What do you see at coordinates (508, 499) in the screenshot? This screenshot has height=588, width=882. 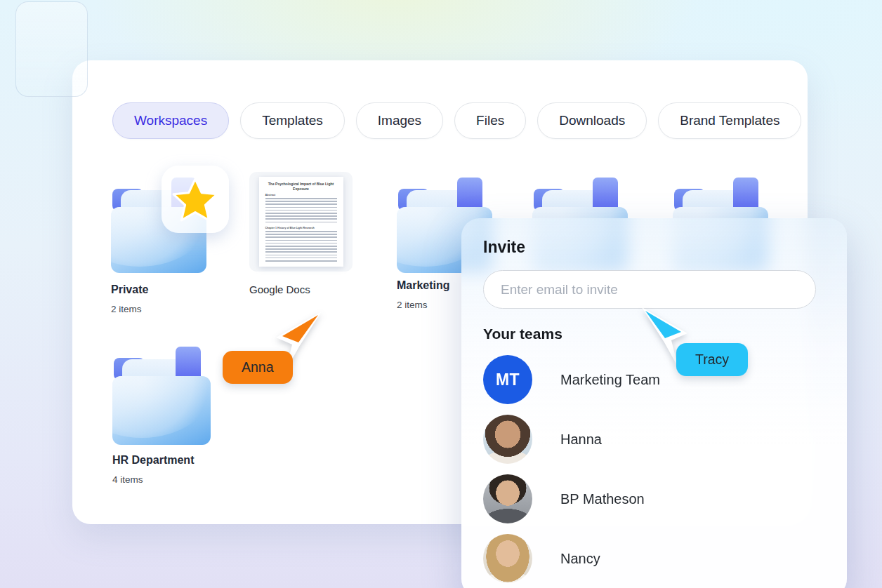 I see `avatar-bp-matheson` at bounding box center [508, 499].